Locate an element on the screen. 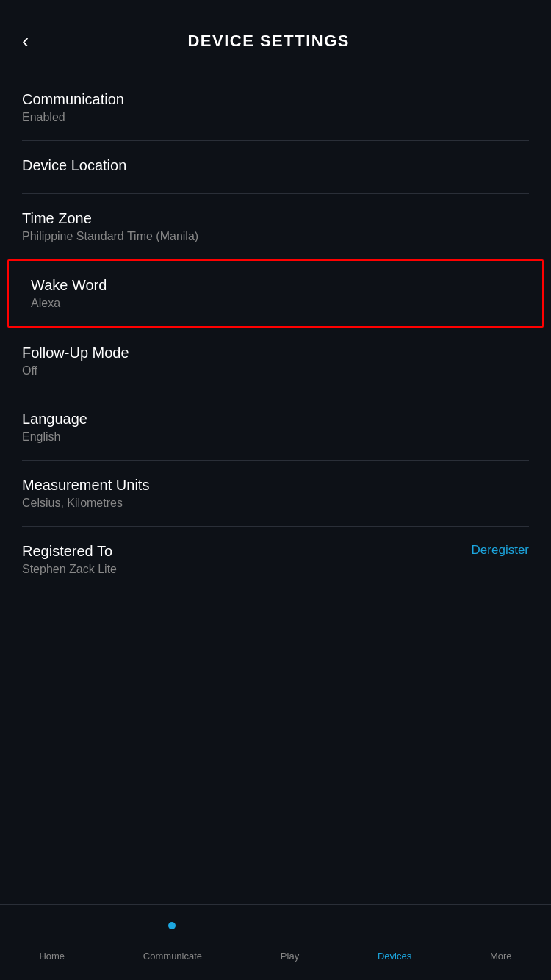  setting-language: Language English is located at coordinates (276, 428).